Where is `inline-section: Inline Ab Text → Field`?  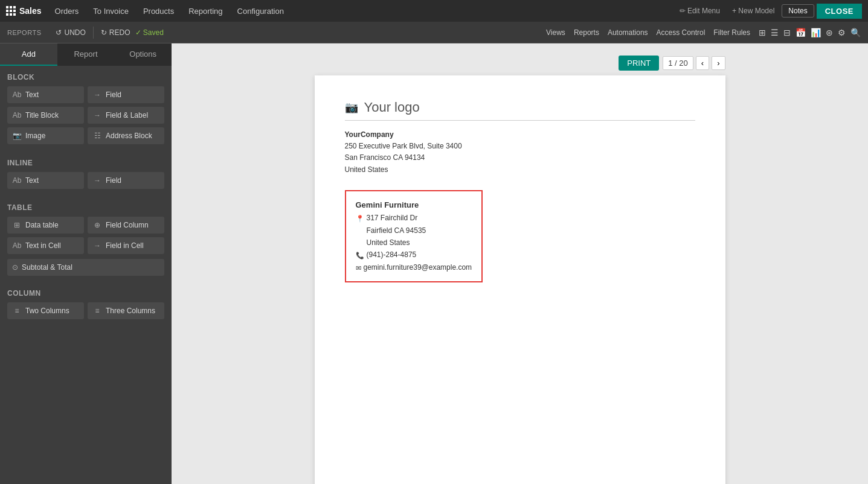 inline-section: Inline Ab Text → Field is located at coordinates (86, 174).